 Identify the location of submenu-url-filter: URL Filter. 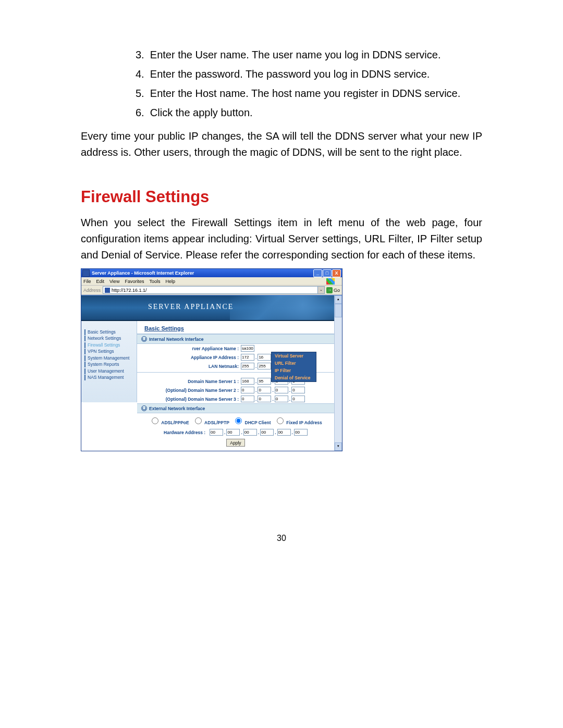
(294, 363).